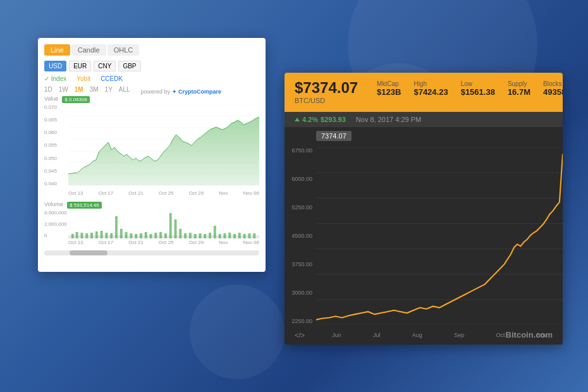  Describe the element at coordinates (181, 92) in the screenshot. I see `powered-by-label: powered by ✦ CryptoCompare` at that location.